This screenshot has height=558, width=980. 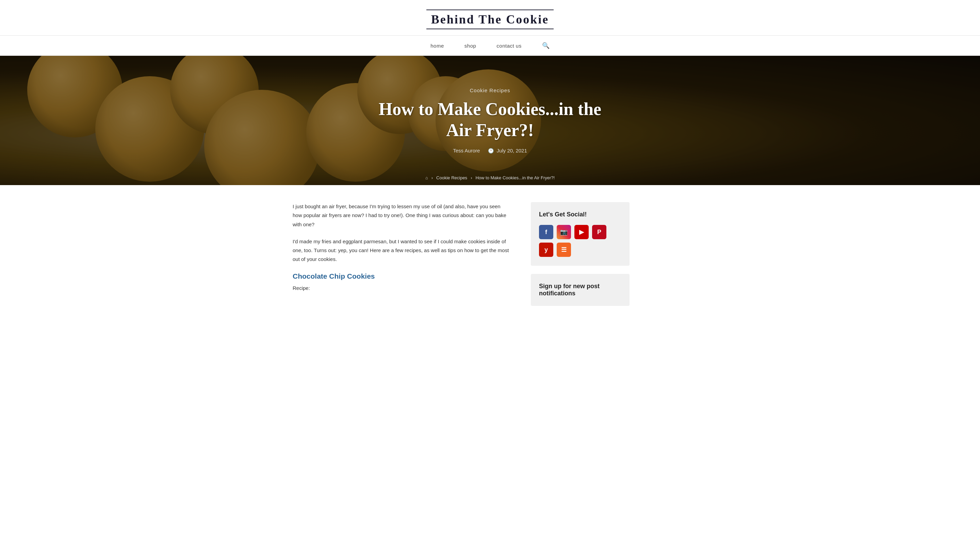 What do you see at coordinates (427, 178) in the screenshot?
I see `breadcrumb-home-icon: ⌂` at bounding box center [427, 178].